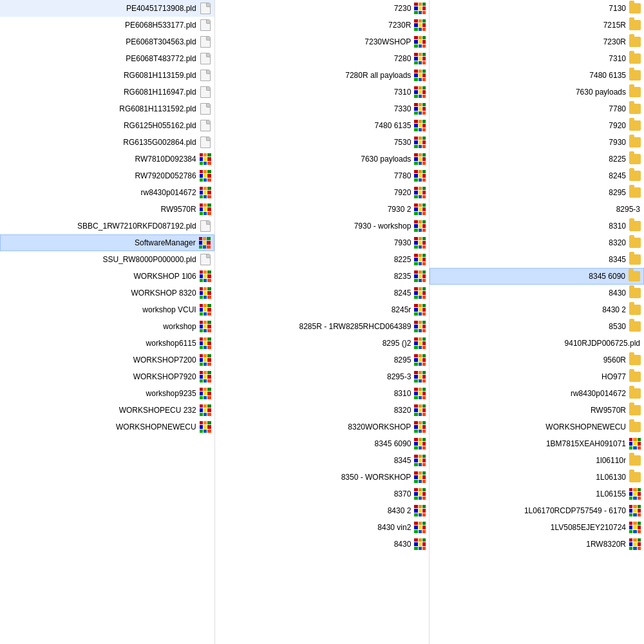  Describe the element at coordinates (322, 494) in the screenshot. I see `list-item: 8370` at that location.